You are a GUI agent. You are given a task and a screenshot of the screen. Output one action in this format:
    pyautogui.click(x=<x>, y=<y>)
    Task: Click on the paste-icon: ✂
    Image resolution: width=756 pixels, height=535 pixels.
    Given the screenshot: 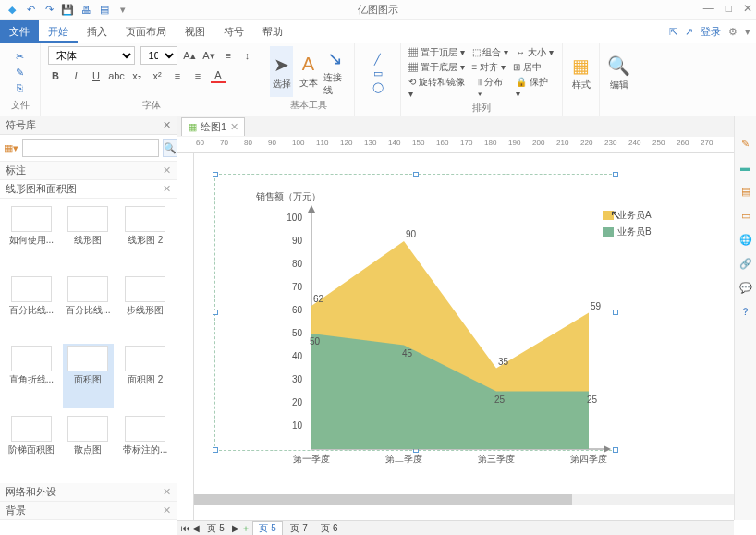 What is the action you would take?
    pyautogui.click(x=20, y=57)
    